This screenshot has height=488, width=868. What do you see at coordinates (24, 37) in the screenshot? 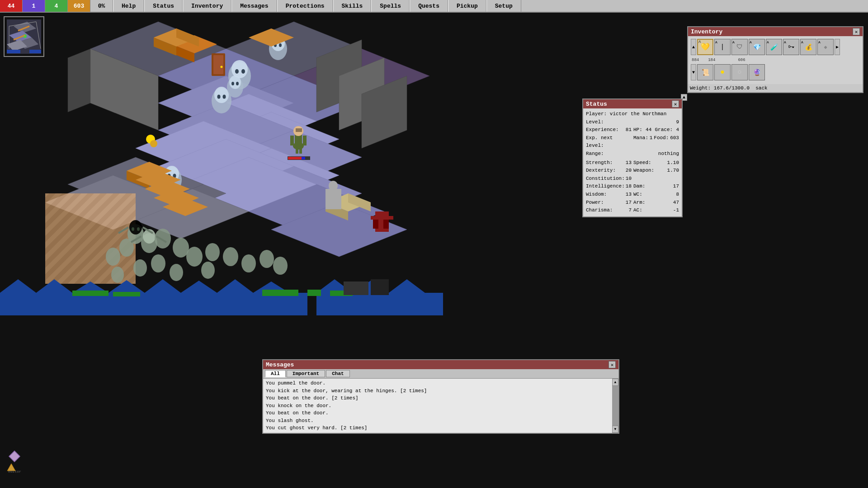
I see `minimap` at bounding box center [24, 37].